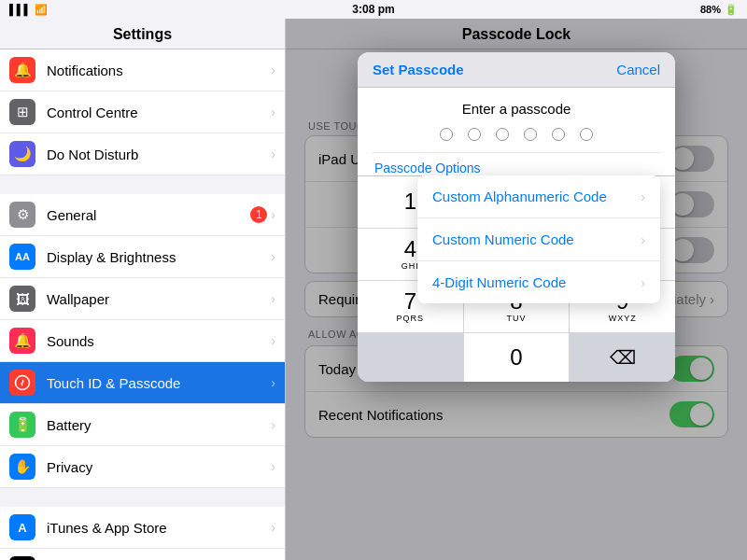  I want to click on numeric-label: Custom Numeric Code, so click(503, 239).